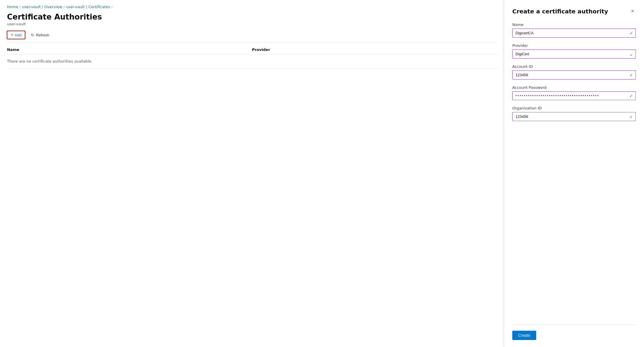 This screenshot has width=644, height=347. What do you see at coordinates (631, 96) in the screenshot?
I see `account-password-check-icon: ✓` at bounding box center [631, 96].